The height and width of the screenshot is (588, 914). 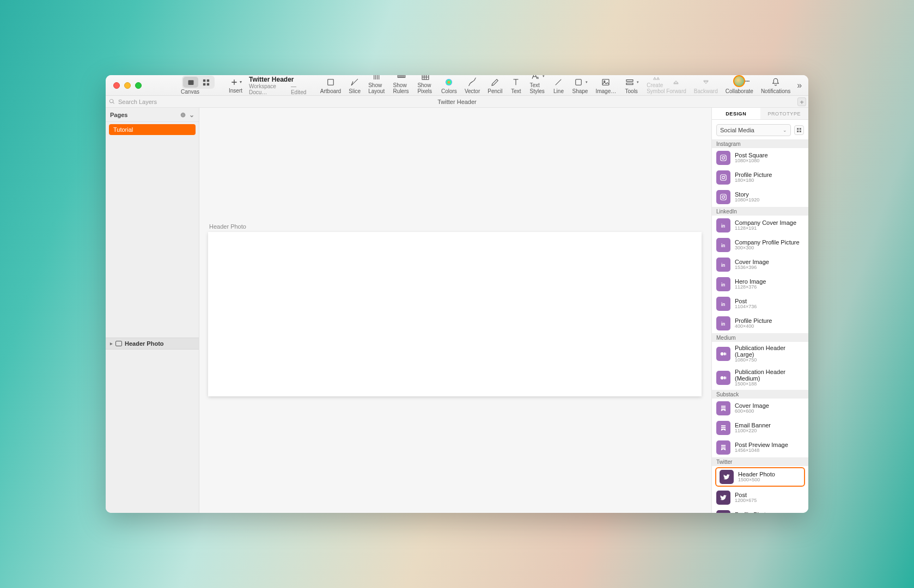 I want to click on template-grid-toggle, so click(x=799, y=130).